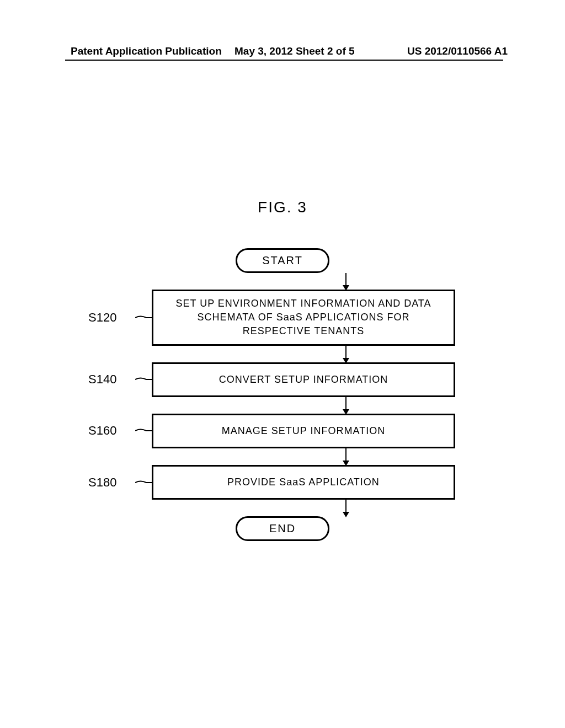 The height and width of the screenshot is (728, 565). I want to click on start-label: START, so click(282, 260).